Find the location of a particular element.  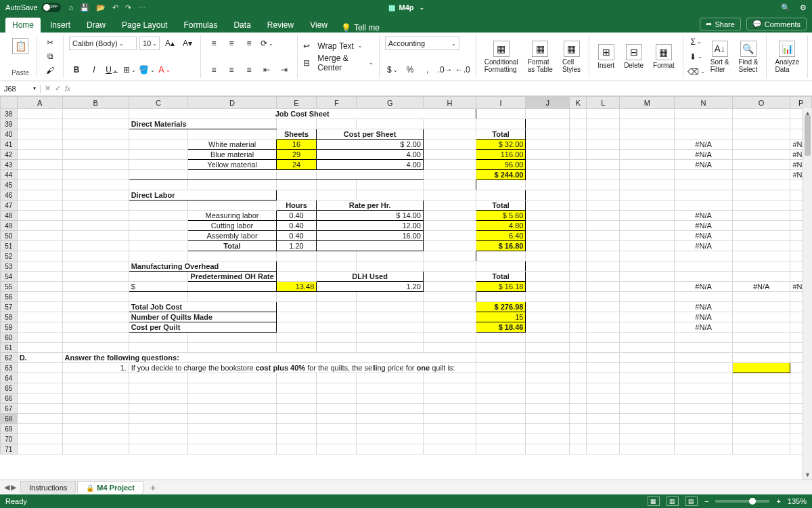

cell-I56 is located at coordinates (501, 297).